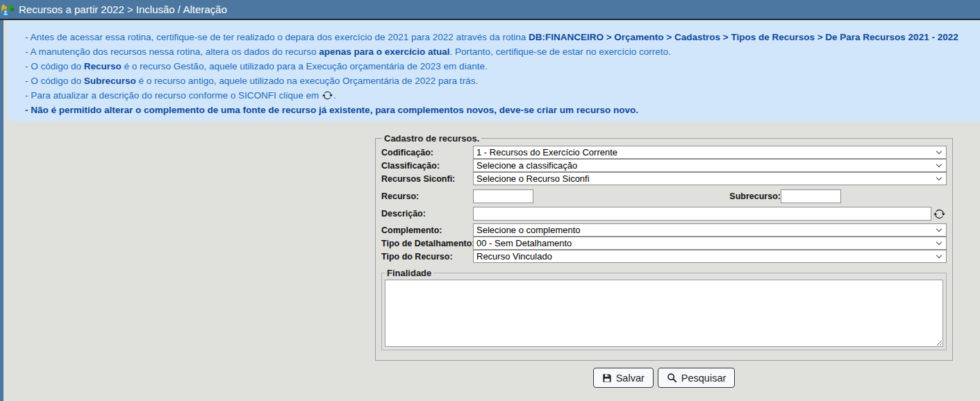 This screenshot has width=980, height=401. Describe the element at coordinates (710, 153) in the screenshot. I see `codificacao-select-wrap: 1 - Recursos do Exercício Corrente` at that location.